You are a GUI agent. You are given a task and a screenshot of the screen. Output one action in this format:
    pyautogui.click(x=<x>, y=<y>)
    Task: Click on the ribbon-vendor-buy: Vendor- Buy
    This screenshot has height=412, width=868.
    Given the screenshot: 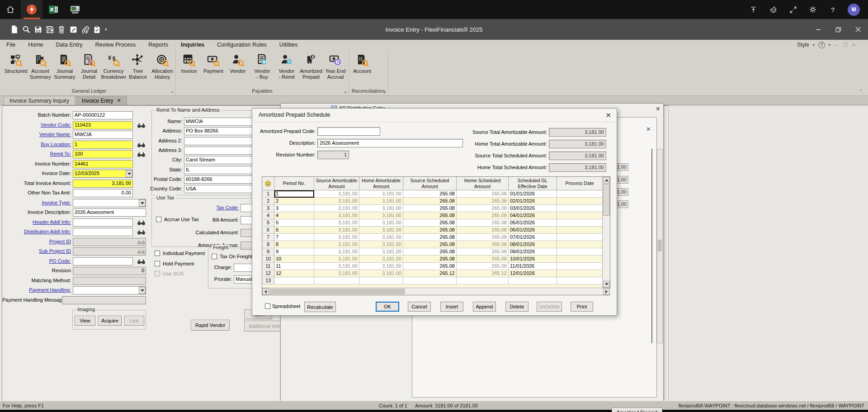 What is the action you would take?
    pyautogui.click(x=262, y=67)
    